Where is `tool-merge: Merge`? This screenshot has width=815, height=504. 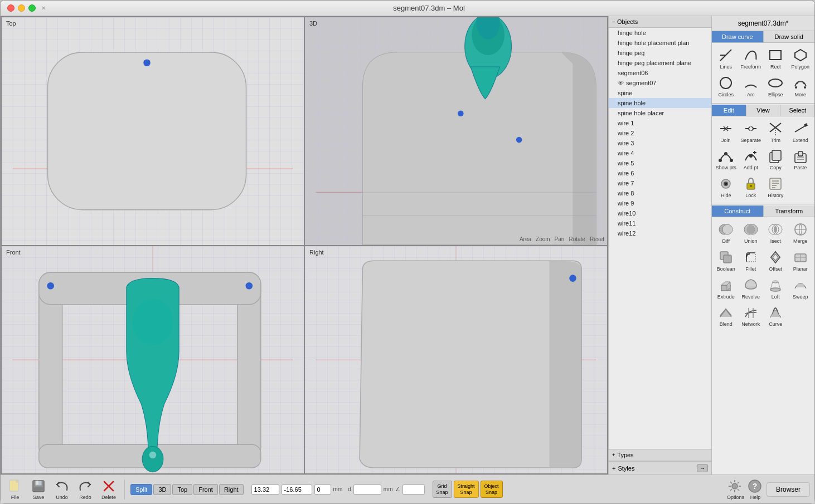
tool-merge: Merge is located at coordinates (801, 233).